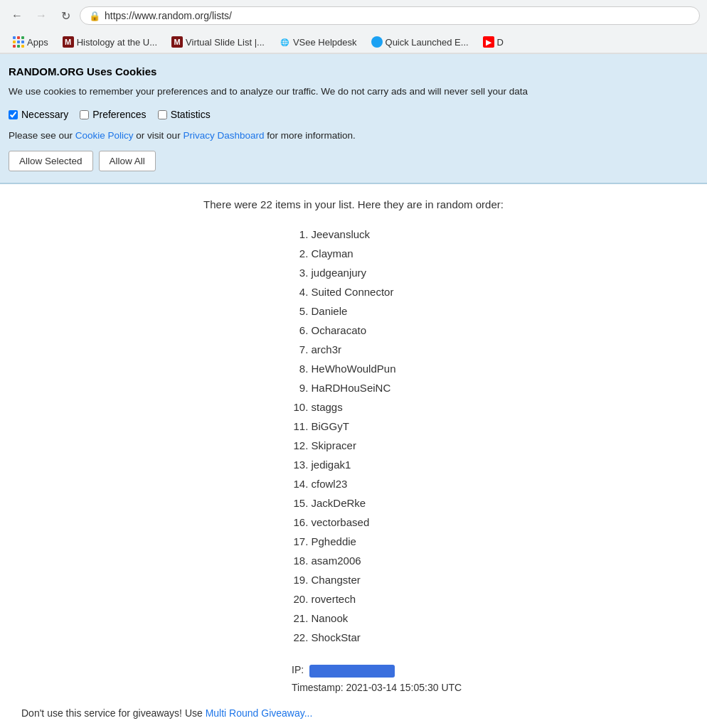 The image size is (707, 728). Describe the element at coordinates (309, 135) in the screenshot. I see `info-text-after: for more information.` at that location.